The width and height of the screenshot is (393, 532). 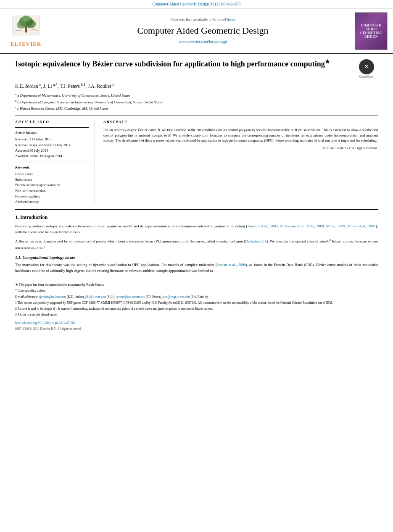 I want to click on cover-thumbnail: COMPUTER AIDED GEOMETRIC DESIGN, so click(x=371, y=31).